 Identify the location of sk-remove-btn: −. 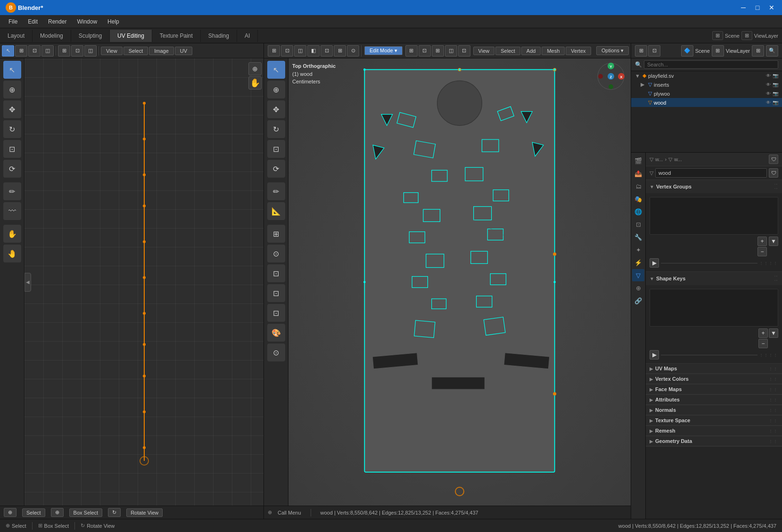
(763, 344).